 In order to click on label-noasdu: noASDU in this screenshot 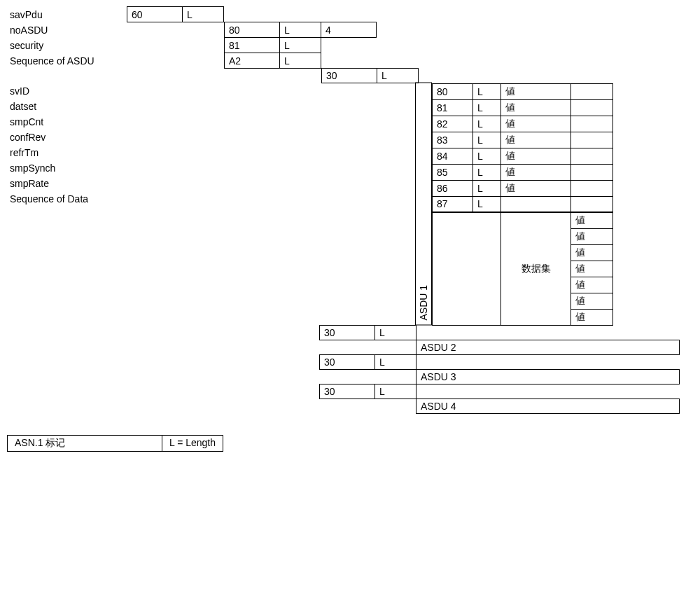, I will do `click(67, 30)`.